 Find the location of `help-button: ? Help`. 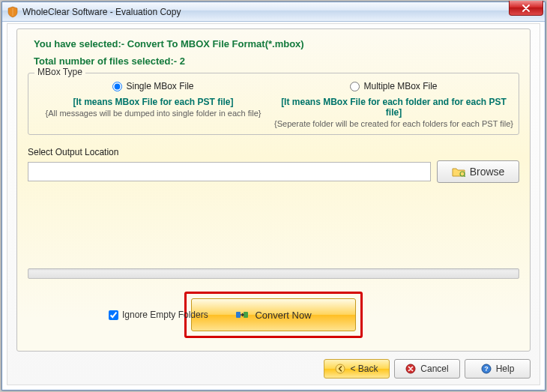

help-button: ? Help is located at coordinates (498, 369).